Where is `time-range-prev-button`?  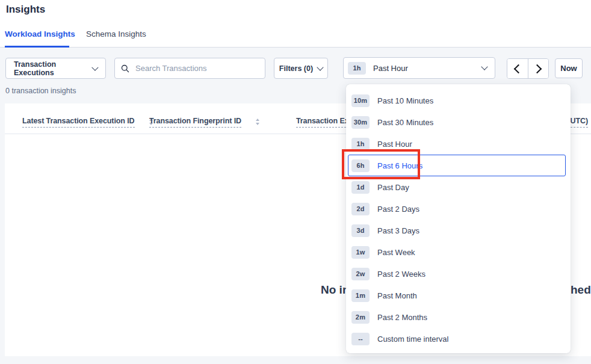
time-range-prev-button is located at coordinates (518, 69).